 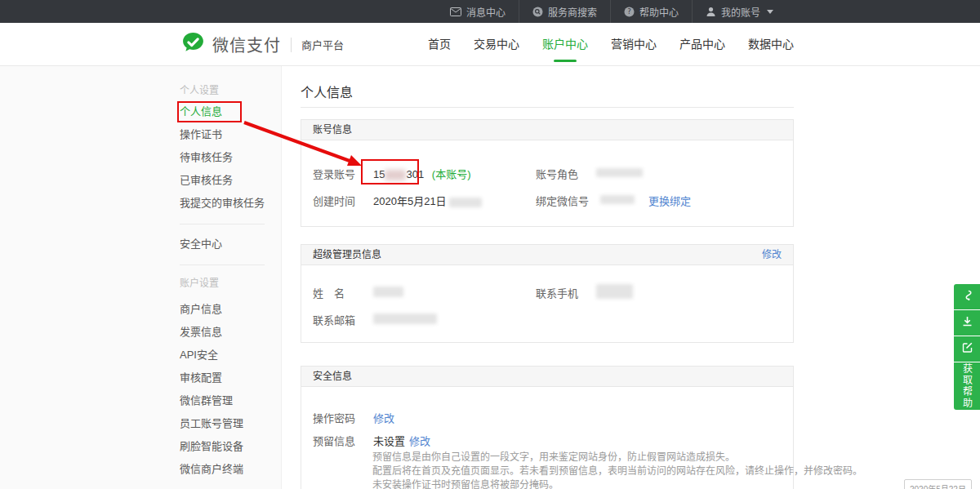 What do you see at coordinates (230, 180) in the screenshot?
I see `sidebar-item-reviewed-tasks: 已审核任务` at bounding box center [230, 180].